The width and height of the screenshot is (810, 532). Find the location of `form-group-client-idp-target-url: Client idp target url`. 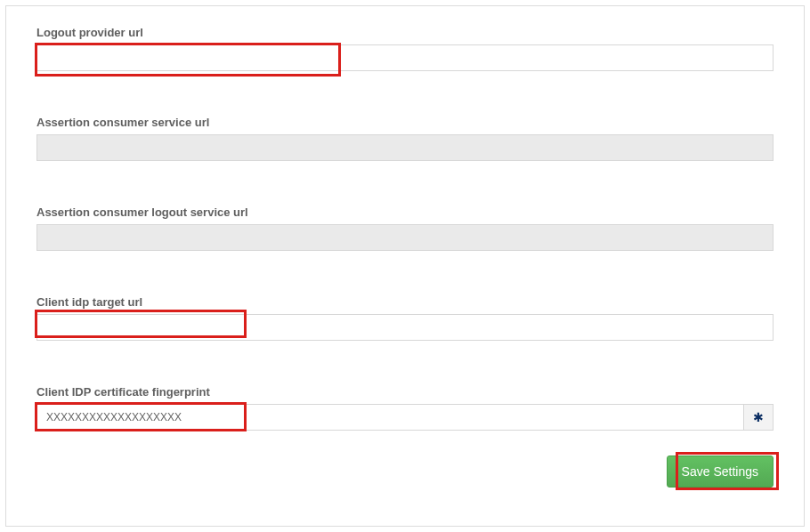

form-group-client-idp-target-url: Client idp target url is located at coordinates (405, 318).